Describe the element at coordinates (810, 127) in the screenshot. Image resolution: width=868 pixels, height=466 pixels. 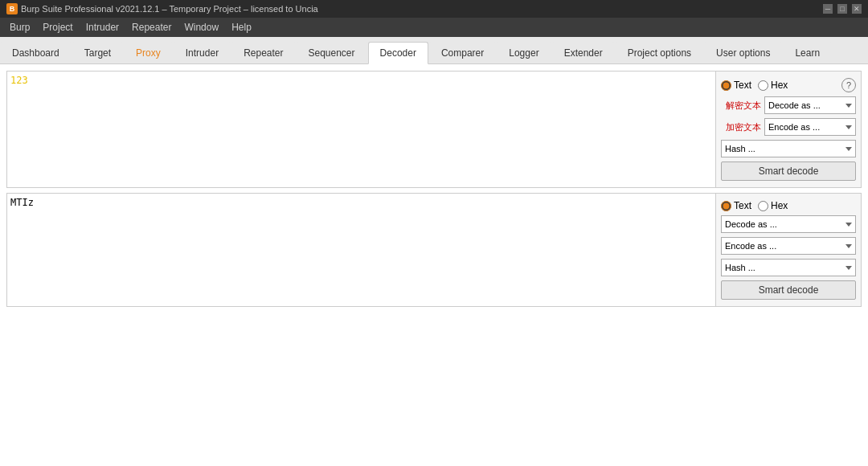
I see `encode-dropdown-1: Encode as ... URL HTML Base64` at that location.